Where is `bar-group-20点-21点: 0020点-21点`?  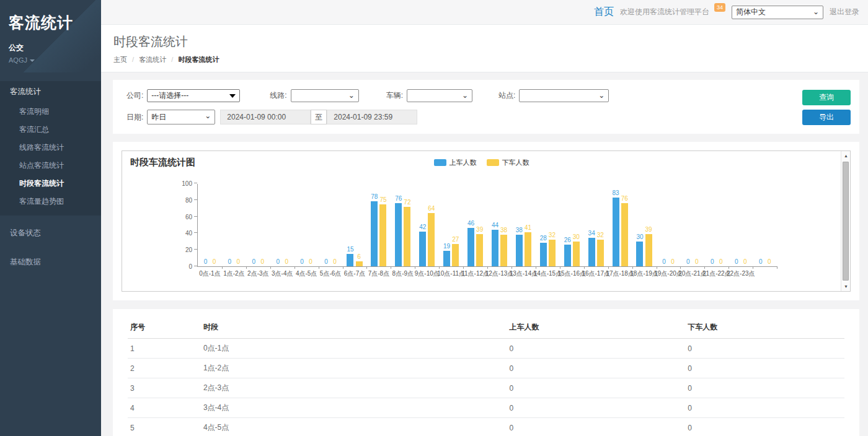 bar-group-20点-21点: 0020点-21点 is located at coordinates (692, 225).